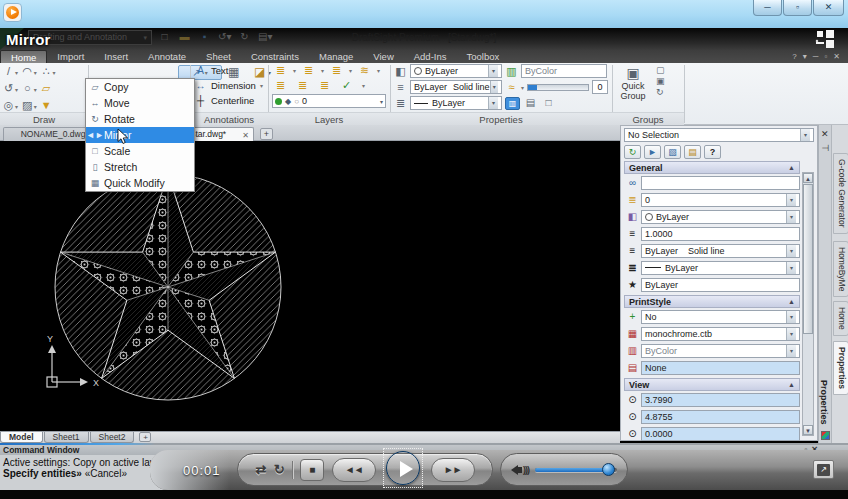 The image size is (848, 499). I want to click on solid-tool-icon: ▼, so click(46, 106).